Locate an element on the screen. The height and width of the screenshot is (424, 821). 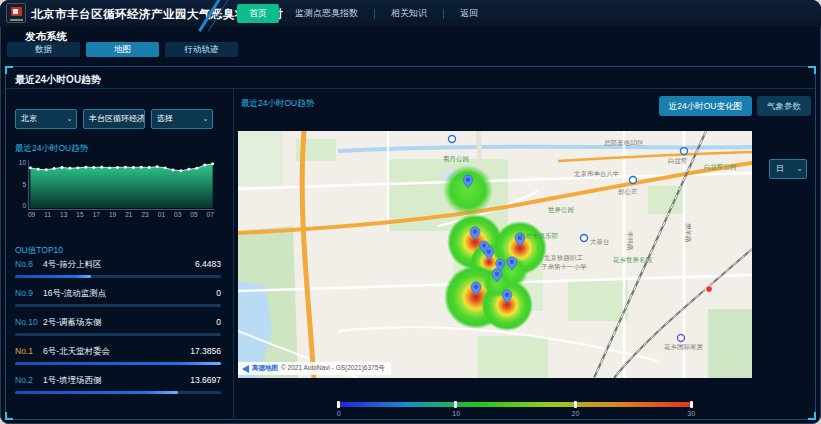
station-name: 6号-北天堂村委会 is located at coordinates (116, 352).